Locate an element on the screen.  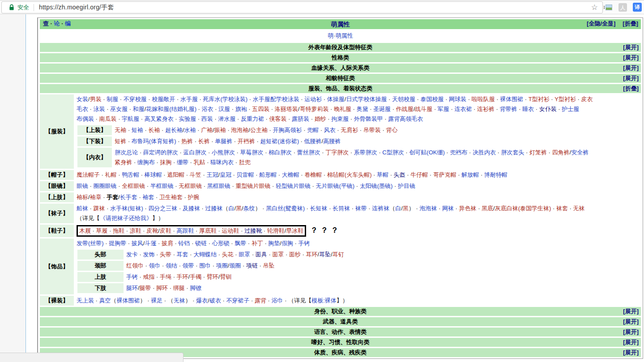
nav-link: 皮靴 is located at coordinates (152, 231).